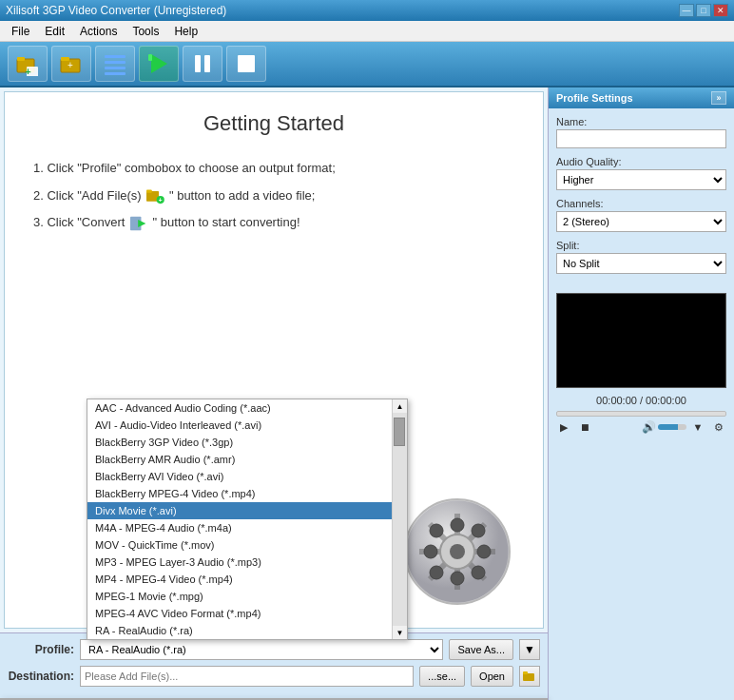 The width and height of the screenshot is (734, 700). What do you see at coordinates (203, 64) in the screenshot?
I see `pause-button` at bounding box center [203, 64].